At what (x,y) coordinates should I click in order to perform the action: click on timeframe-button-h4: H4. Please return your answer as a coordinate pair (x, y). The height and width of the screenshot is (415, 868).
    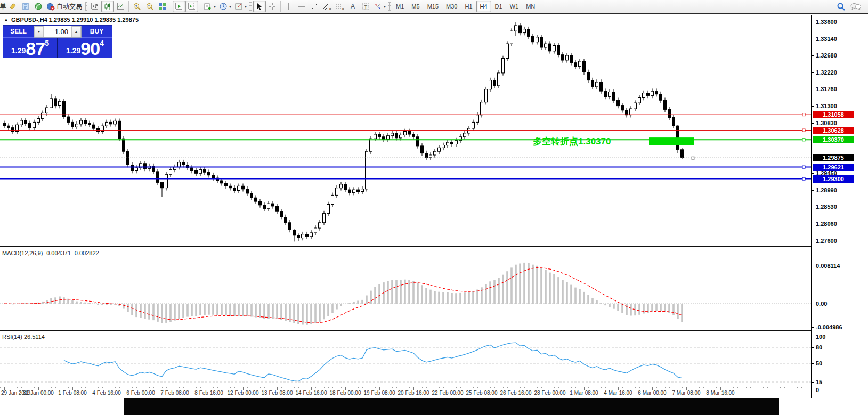
    Looking at the image, I should click on (484, 6).